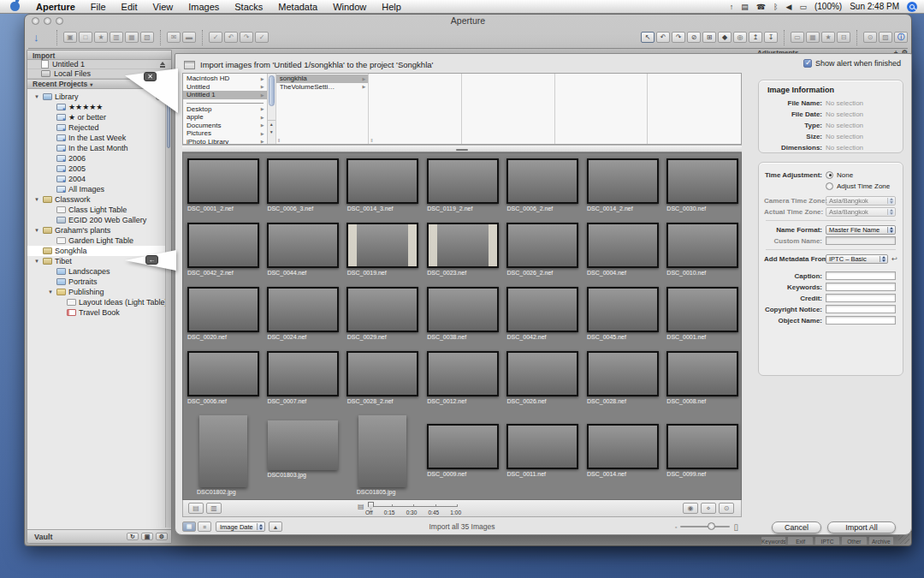 Image resolution: width=924 pixels, height=578 pixels. I want to click on thumbnail: DSC_0029.nef, so click(383, 317).